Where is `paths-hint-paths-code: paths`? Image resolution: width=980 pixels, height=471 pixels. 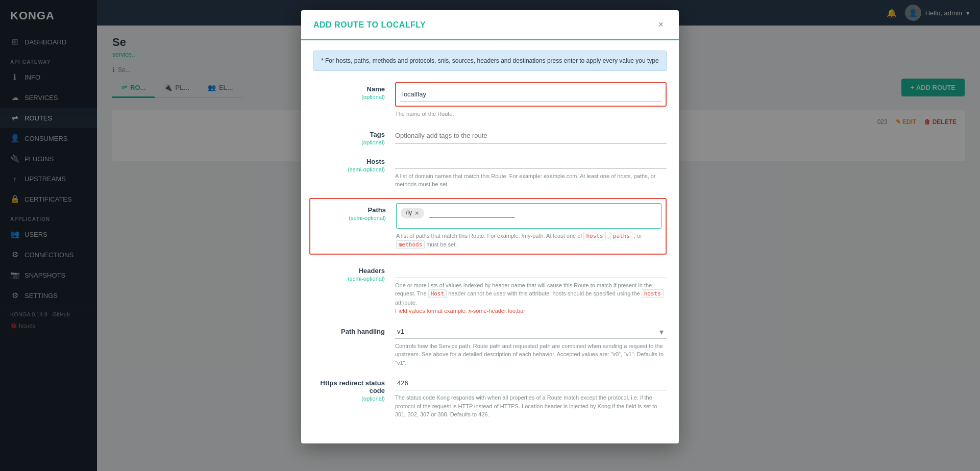 paths-hint-paths-code: paths is located at coordinates (622, 236).